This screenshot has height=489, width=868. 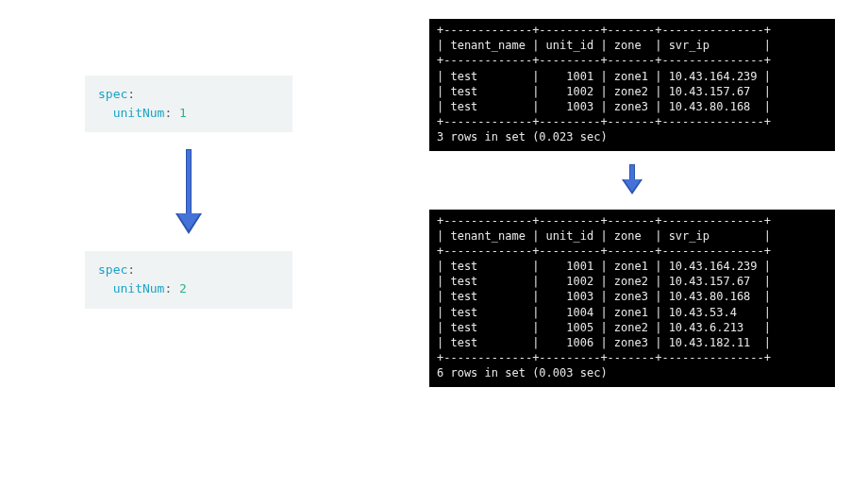 What do you see at coordinates (183, 289) in the screenshot?
I see `yaml-value: 2` at bounding box center [183, 289].